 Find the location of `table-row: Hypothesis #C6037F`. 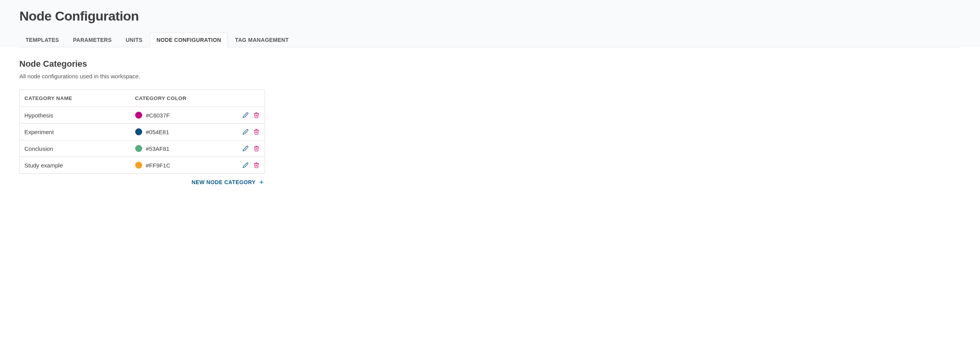

table-row: Hypothesis #C6037F is located at coordinates (143, 116).